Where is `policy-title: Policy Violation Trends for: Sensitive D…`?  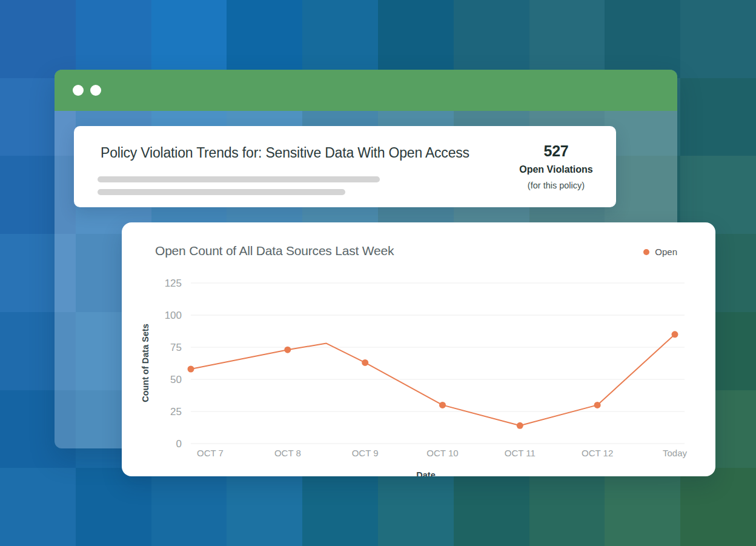
policy-title: Policy Violation Trends for: Sensitive D… is located at coordinates (285, 153).